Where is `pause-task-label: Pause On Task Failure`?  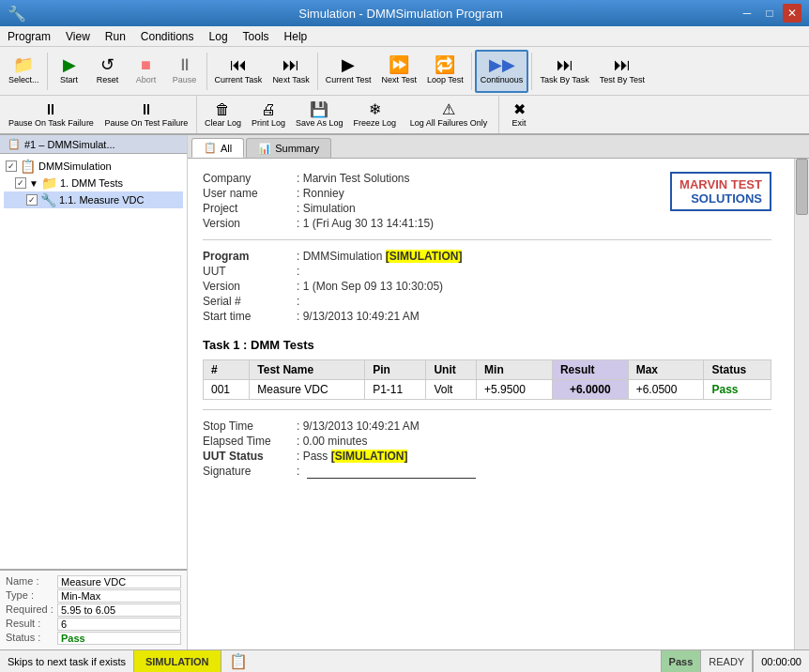
pause-task-label: Pause On Task Failure is located at coordinates (51, 123).